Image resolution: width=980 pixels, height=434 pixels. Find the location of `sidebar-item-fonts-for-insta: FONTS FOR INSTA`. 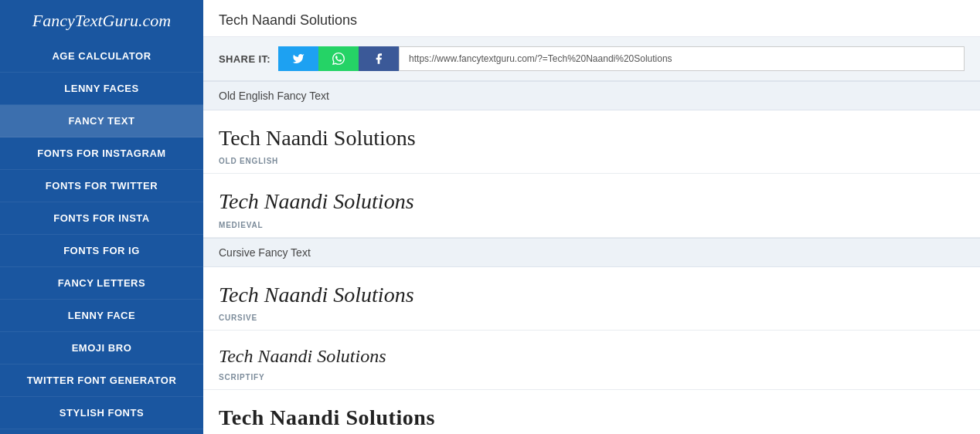

sidebar-item-fonts-for-insta: FONTS FOR INSTA is located at coordinates (102, 219).